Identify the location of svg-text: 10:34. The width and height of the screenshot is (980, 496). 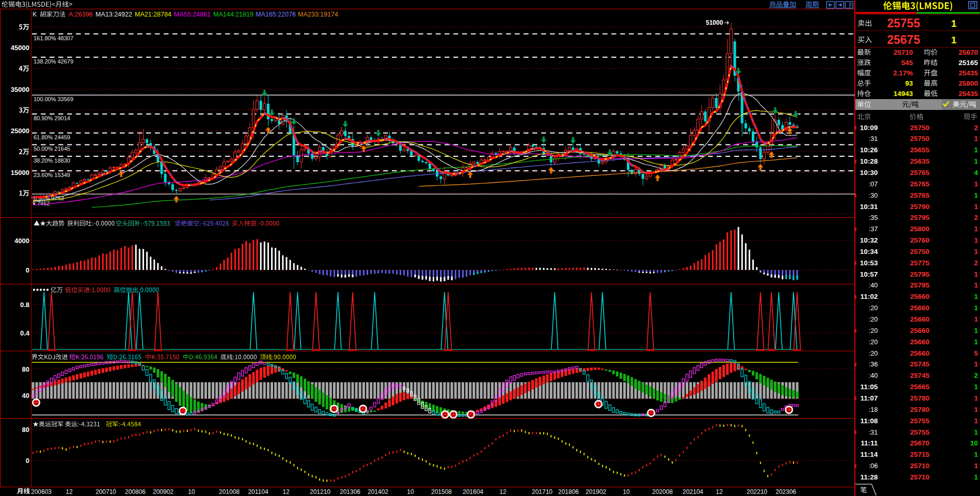
(868, 252).